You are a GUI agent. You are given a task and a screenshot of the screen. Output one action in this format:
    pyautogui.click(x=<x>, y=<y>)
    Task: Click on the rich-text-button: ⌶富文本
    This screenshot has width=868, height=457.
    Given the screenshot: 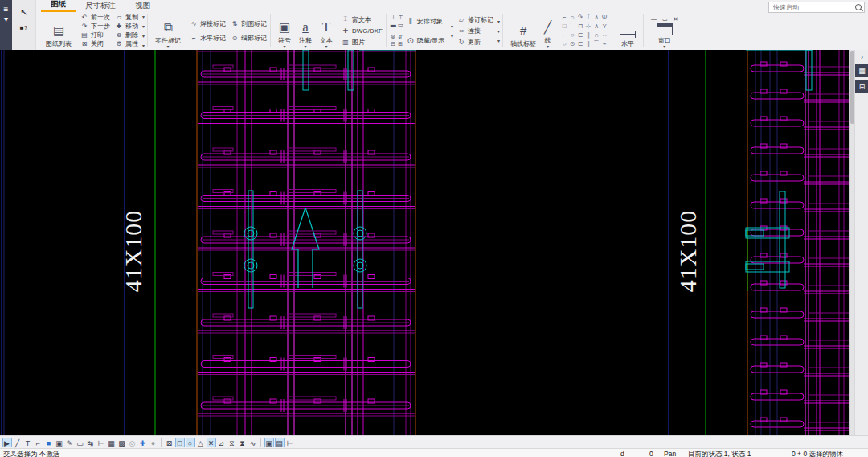 What is the action you would take?
    pyautogui.click(x=362, y=19)
    